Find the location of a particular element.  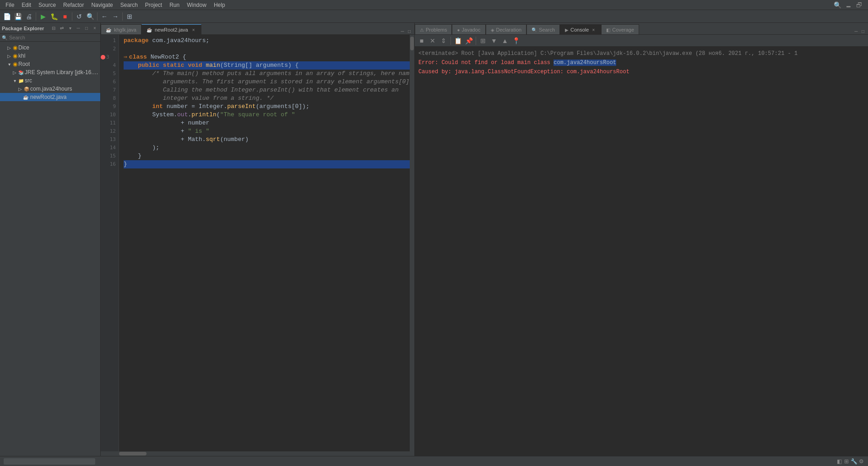

package-search-input is located at coordinates (53, 38).